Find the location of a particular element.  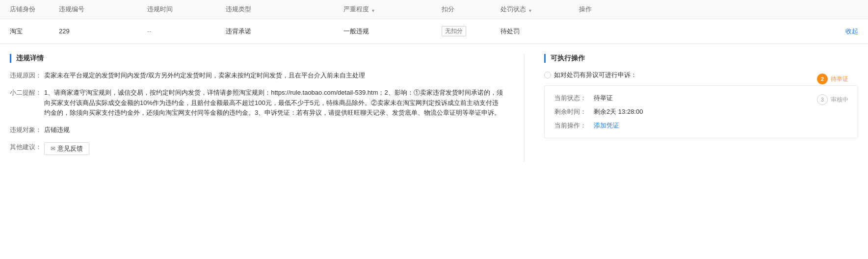

row-shop: 淘宝 is located at coordinates (34, 31).